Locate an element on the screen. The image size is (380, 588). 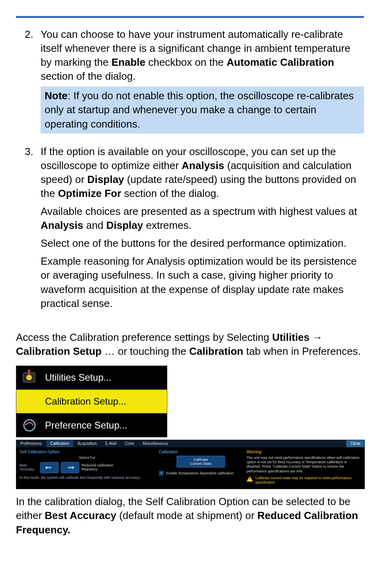
warning-required-text: Calibrate current state may be required … is located at coordinates (308, 481).